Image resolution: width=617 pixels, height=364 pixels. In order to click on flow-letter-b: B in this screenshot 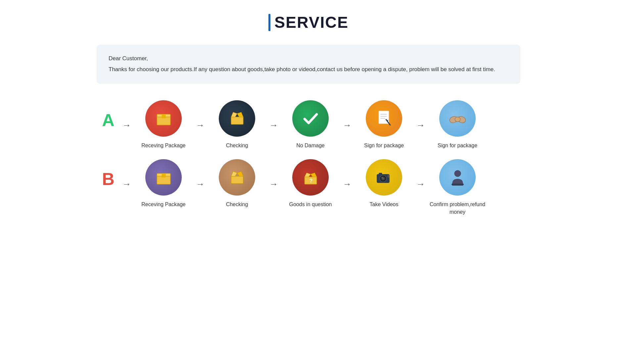, I will do `click(108, 179)`.